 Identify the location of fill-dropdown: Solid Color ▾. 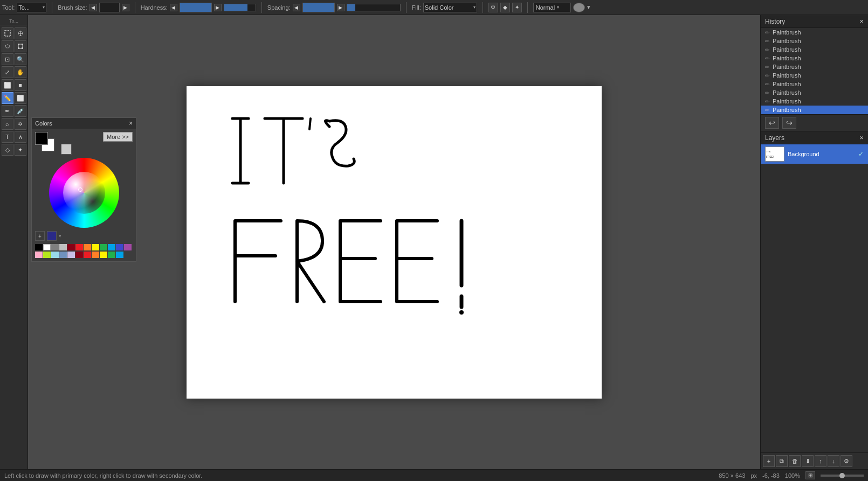
(450, 8).